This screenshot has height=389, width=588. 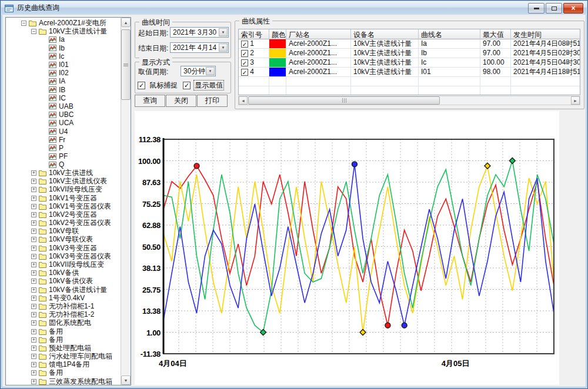 What do you see at coordinates (198, 71) in the screenshot?
I see `period-select: 30分钟 ▼` at bounding box center [198, 71].